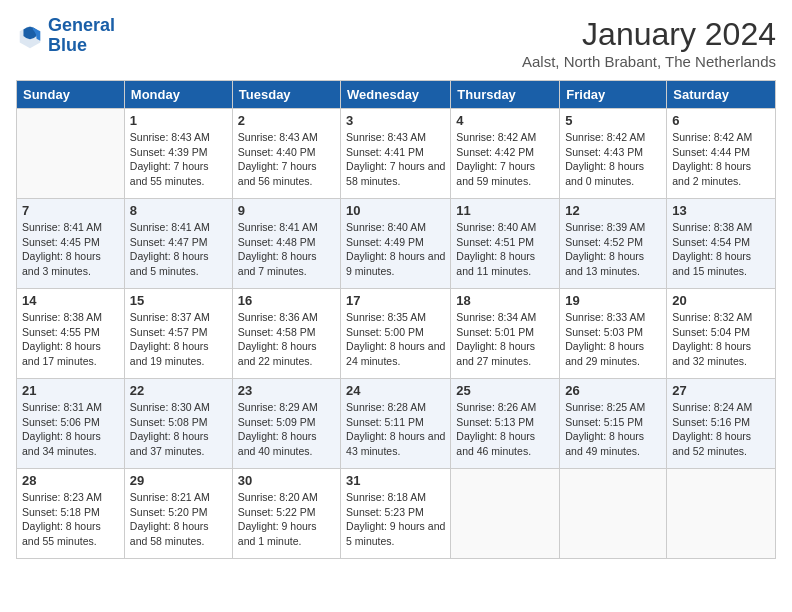 The width and height of the screenshot is (792, 612). What do you see at coordinates (396, 514) in the screenshot?
I see `calendar-week-row: 28Sunrise: 8:23 AMSunset: 5:18 PMDayligh…` at bounding box center [396, 514].